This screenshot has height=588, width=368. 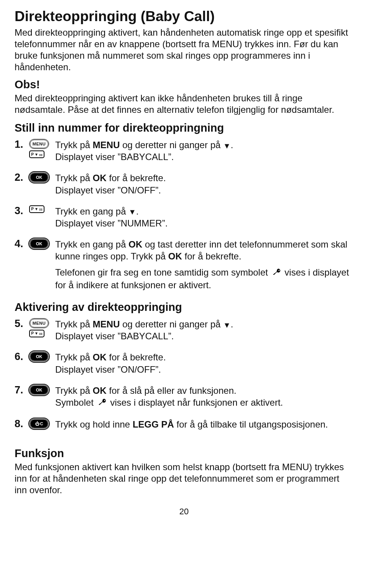 What do you see at coordinates (184, 219) in the screenshot?
I see `step-row: 3. P▼⚏ Trykk en gang på ▼.Displayet vise…` at bounding box center [184, 219].